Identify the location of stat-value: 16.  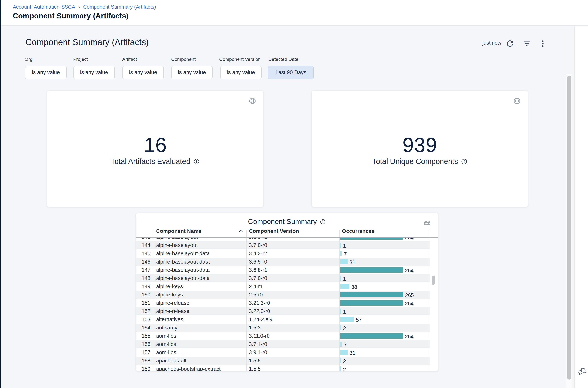
(155, 145).